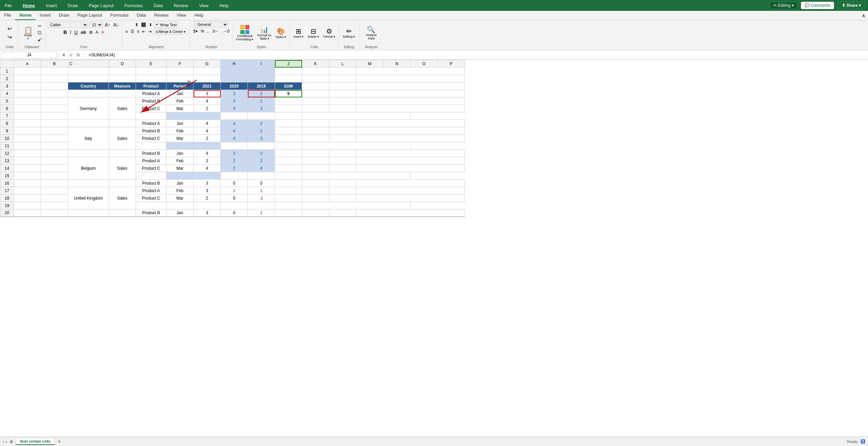 The width and height of the screenshot is (868, 446). Describe the element at coordinates (27, 138) in the screenshot. I see `cell-a10` at that location.